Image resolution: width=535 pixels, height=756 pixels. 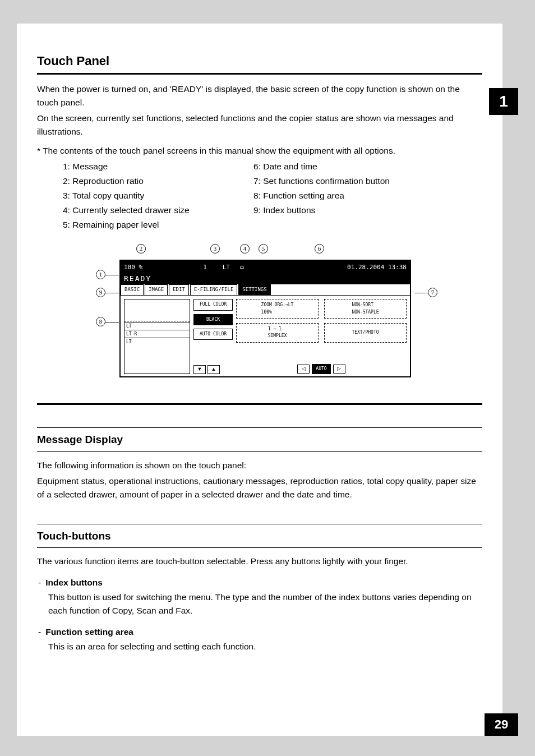 What do you see at coordinates (322, 196) in the screenshot?
I see `legend-item: 8: Function setting area` at bounding box center [322, 196].